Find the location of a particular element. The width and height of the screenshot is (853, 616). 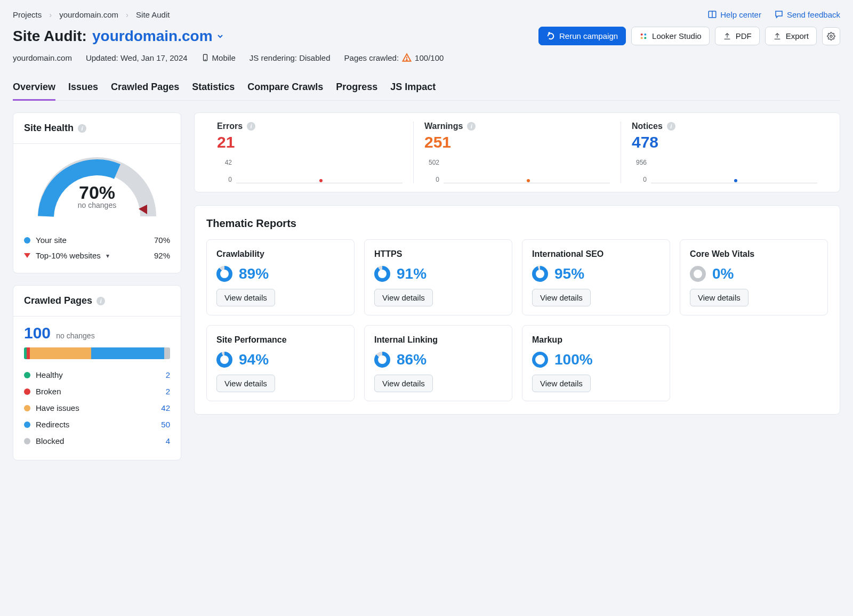

tab-compare-crawls: Compare Crawls is located at coordinates (285, 88).